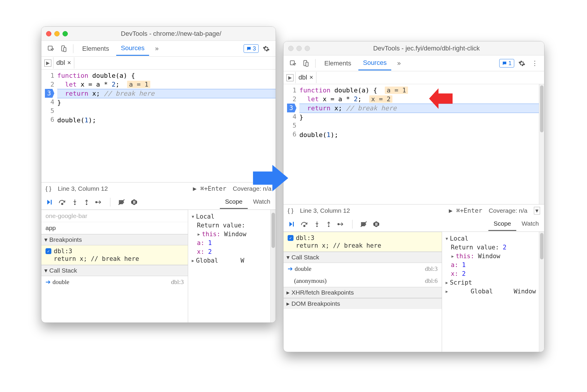 The height and width of the screenshot is (392, 587). Describe the element at coordinates (363, 281) in the screenshot. I see `stack-frame-anonymous: (anonymous) dbl:6` at that location.